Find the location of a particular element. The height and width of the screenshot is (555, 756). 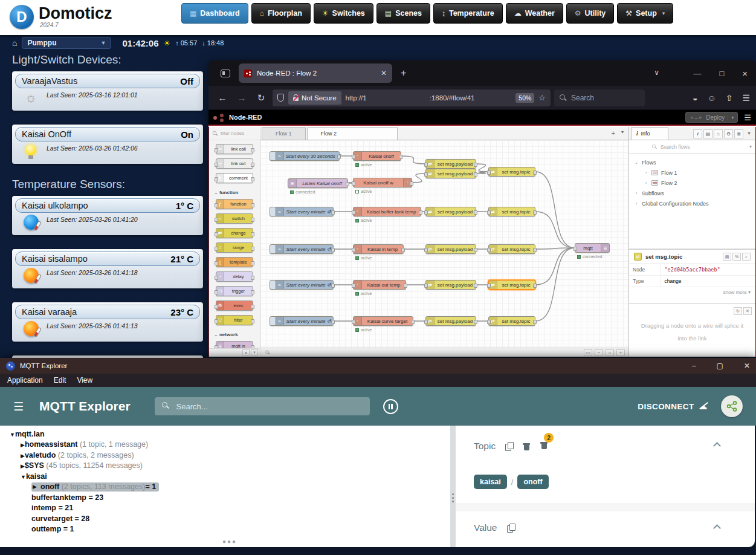

flow-node-t3: ⇄set msg.topic is located at coordinates (512, 249).